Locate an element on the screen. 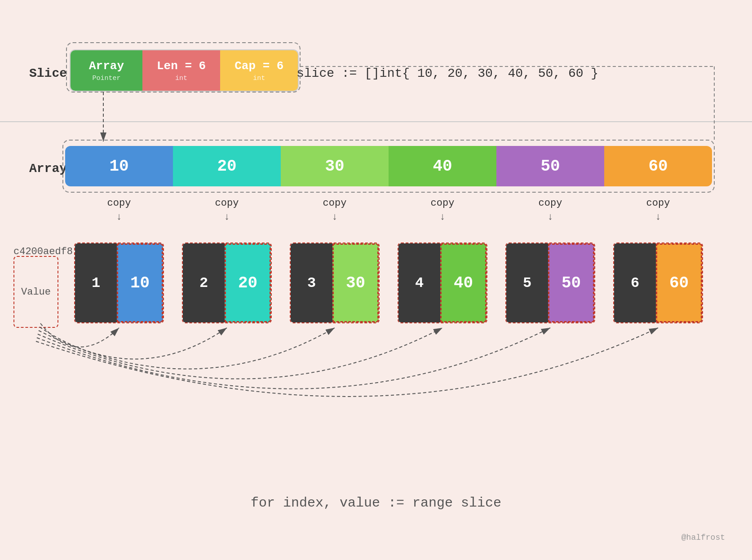  bottom-code: for index, value := range slice is located at coordinates (376, 503).